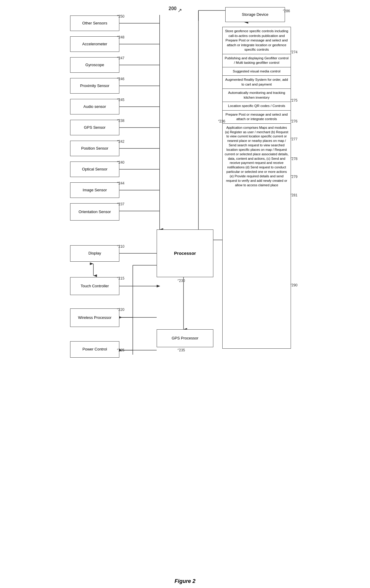 The height and width of the screenshot is (588, 370). I want to click on gps-sensor-label: GPS Sensor, so click(95, 128).